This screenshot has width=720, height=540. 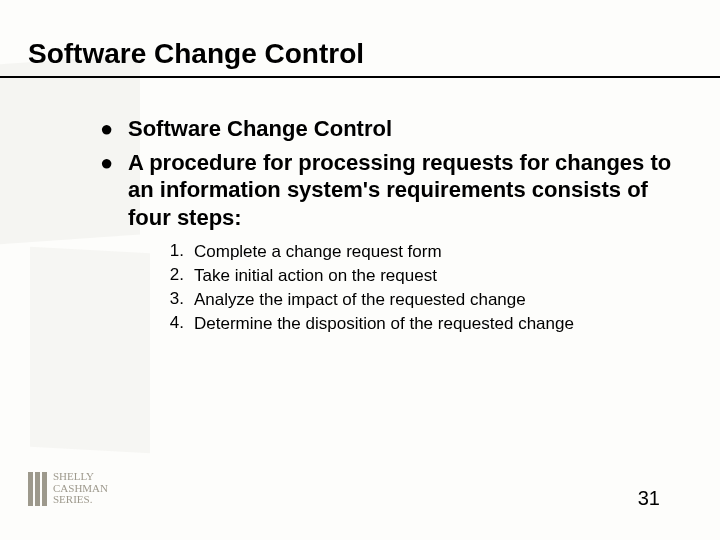 I want to click on list-item: 4. Determine the disposition of the requ…, so click(x=418, y=324).